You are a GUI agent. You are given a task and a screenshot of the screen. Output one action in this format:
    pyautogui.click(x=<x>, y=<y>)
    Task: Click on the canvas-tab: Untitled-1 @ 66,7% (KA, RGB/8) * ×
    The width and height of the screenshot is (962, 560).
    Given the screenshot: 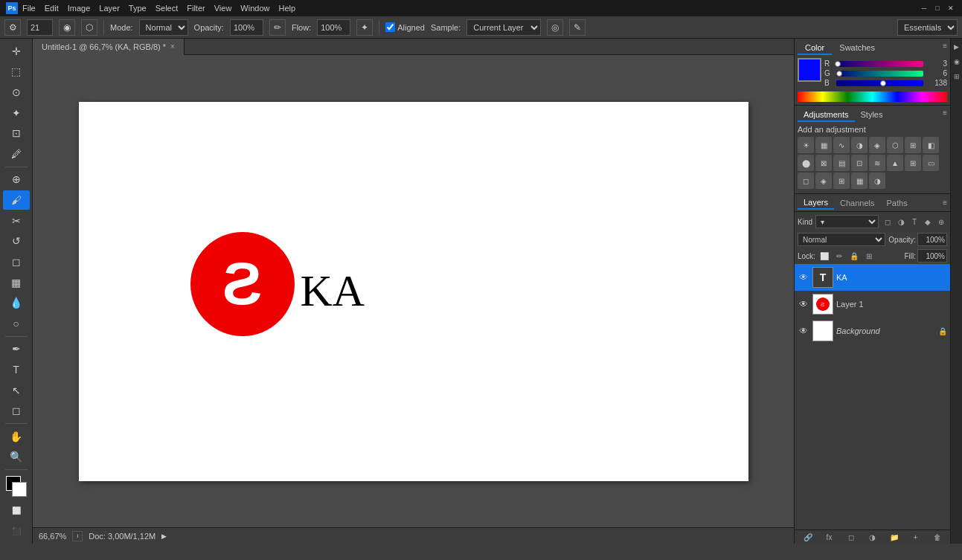 What is the action you would take?
    pyautogui.click(x=109, y=47)
    